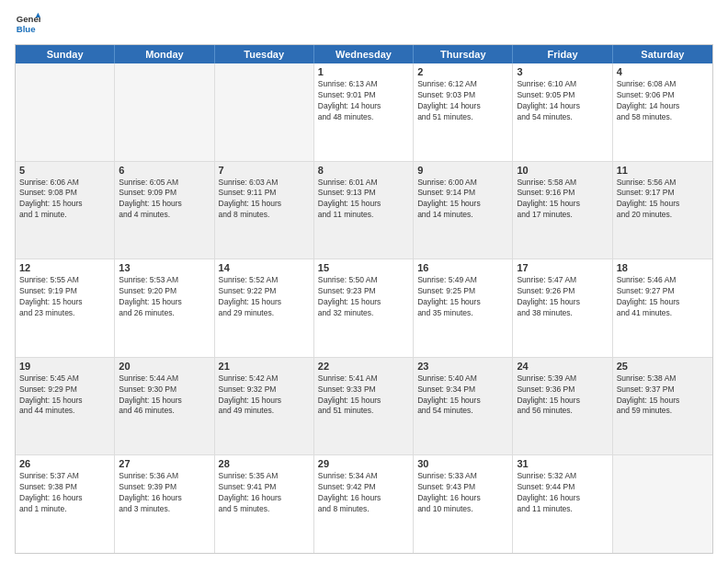 The image size is (728, 563). I want to click on cell-info: Sunrise: 5:52 AM Sunset: 9:22 PM Dayligh…, so click(265, 297).